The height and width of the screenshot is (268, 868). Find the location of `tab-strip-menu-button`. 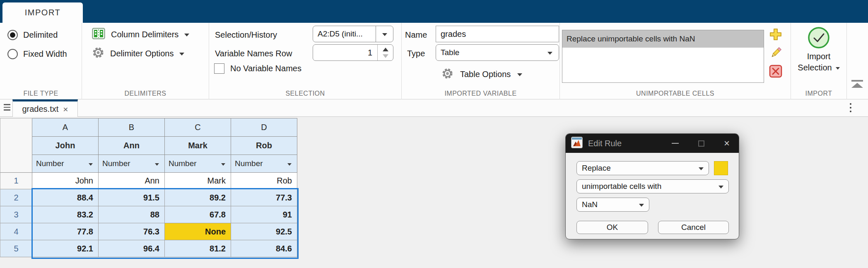

tab-strip-menu-button is located at coordinates (851, 109).